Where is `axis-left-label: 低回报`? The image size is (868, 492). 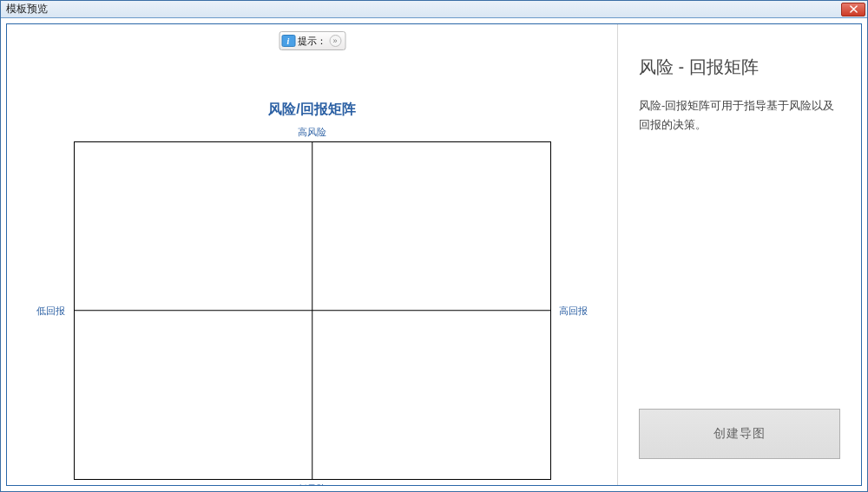 axis-left-label: 低回报 is located at coordinates (51, 311).